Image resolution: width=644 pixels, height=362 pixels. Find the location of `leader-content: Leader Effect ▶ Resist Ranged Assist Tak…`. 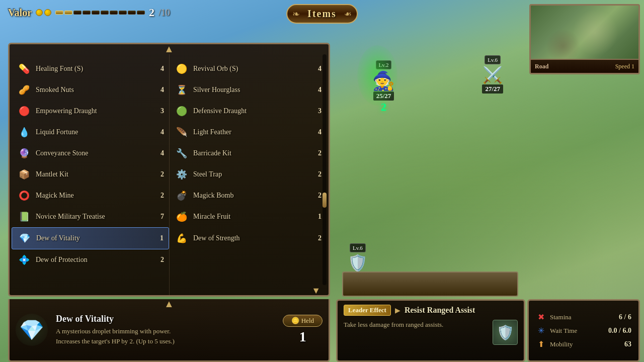

leader-content: Leader Effect ▶ Resist Ranged Assist Tak… is located at coordinates (415, 317).